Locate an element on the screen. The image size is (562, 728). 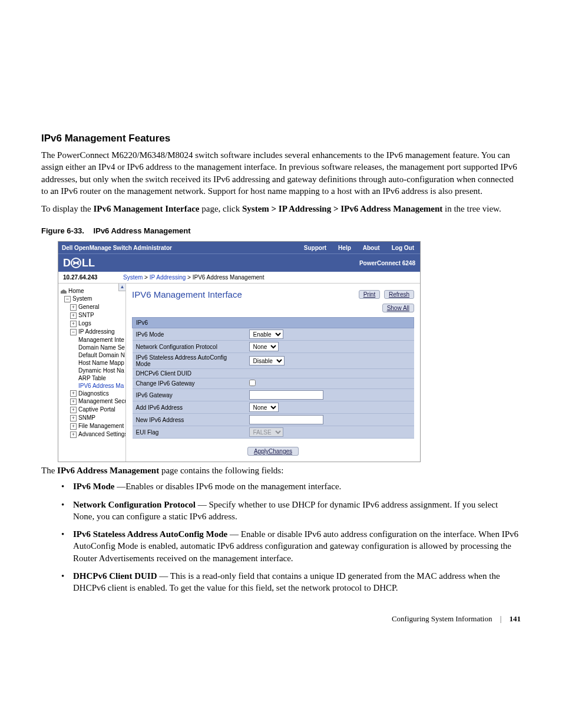
list-item: IPv6 Stateless Address AutoConfig Mode —… is located at coordinates (291, 546).